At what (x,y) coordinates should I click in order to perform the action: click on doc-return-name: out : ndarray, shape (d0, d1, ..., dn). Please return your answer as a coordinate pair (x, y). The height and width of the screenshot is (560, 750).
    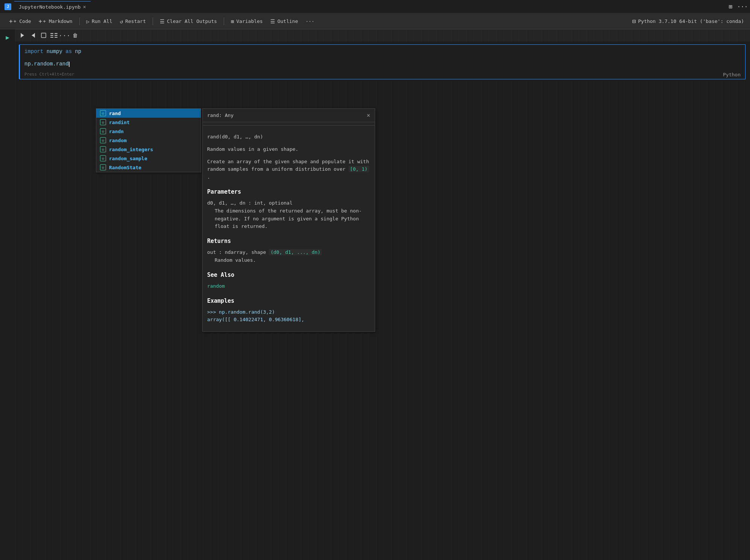
    Looking at the image, I should click on (289, 253).